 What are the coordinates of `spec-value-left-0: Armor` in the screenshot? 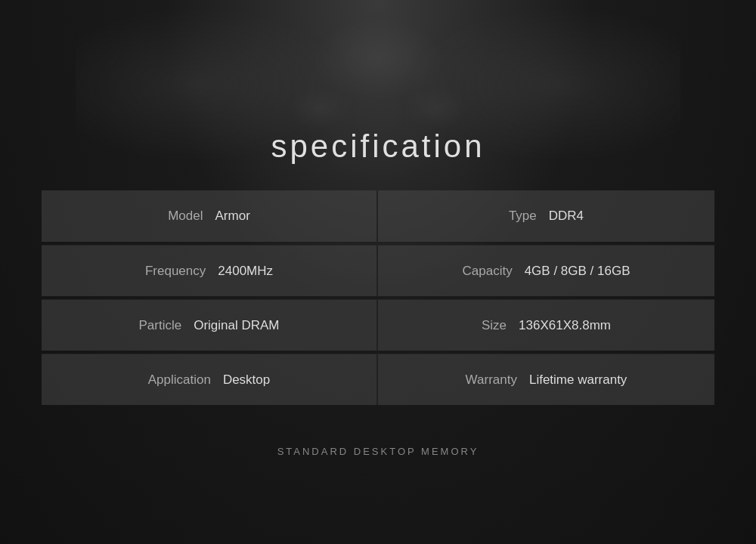 It's located at (233, 216).